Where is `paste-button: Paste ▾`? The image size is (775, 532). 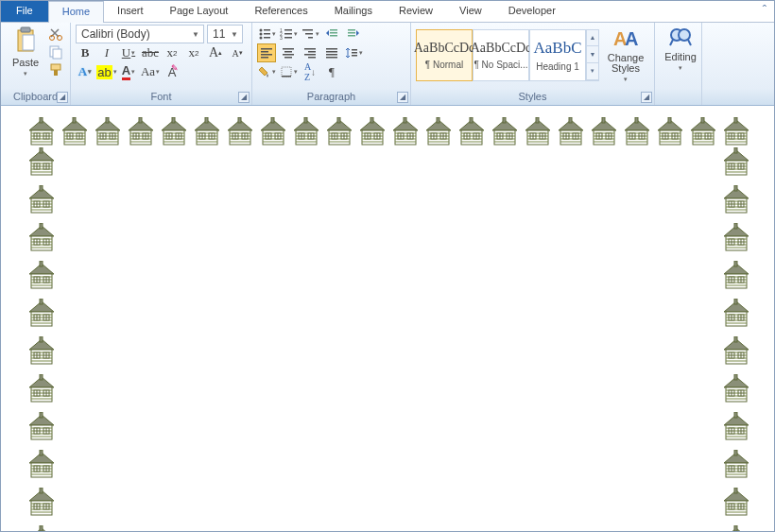 paste-button: Paste ▾ is located at coordinates (26, 51).